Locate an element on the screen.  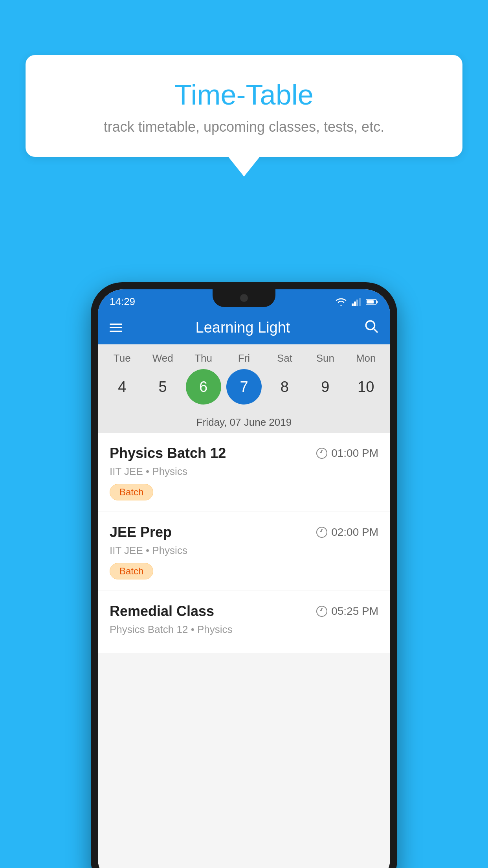
day-numbers-row: 4 5 6 7 8 9 10 is located at coordinates (244, 387).